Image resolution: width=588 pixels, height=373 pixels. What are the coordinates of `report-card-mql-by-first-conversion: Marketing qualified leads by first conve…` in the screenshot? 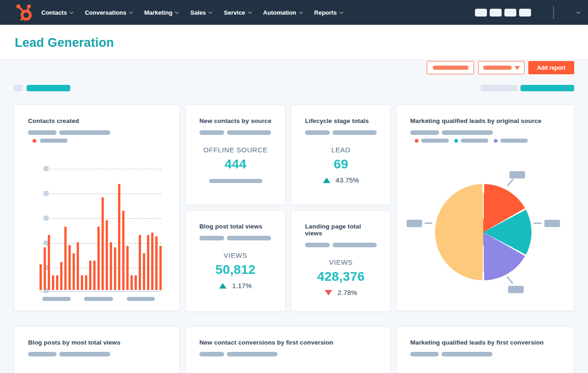 It's located at (485, 350).